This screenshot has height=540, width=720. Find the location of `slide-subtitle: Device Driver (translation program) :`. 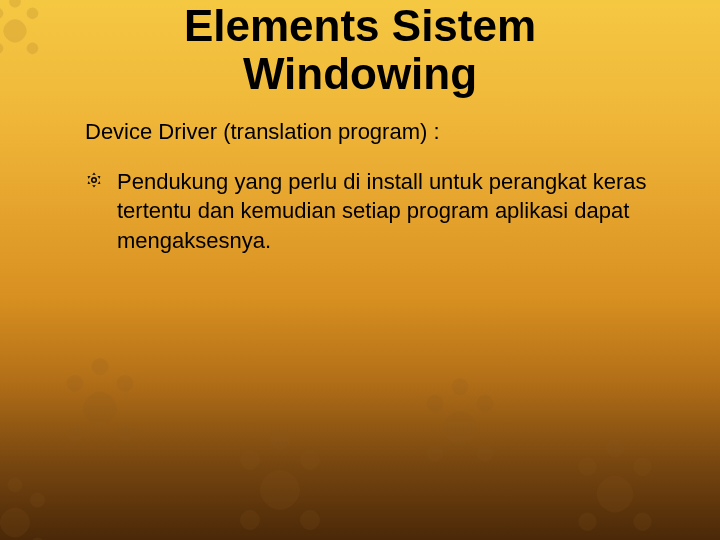

slide-subtitle: Device Driver (translation program) : is located at coordinates (368, 132).